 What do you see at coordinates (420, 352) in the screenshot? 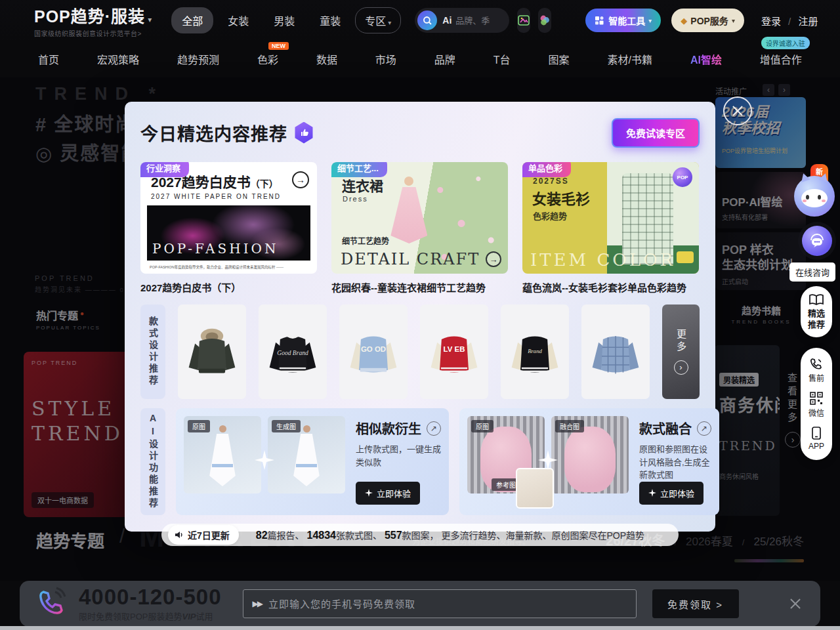
I see `style-recommend-row: 款式设计推荐 Good Brand GO OD LV EB Brand 更多 ›` at bounding box center [420, 352].